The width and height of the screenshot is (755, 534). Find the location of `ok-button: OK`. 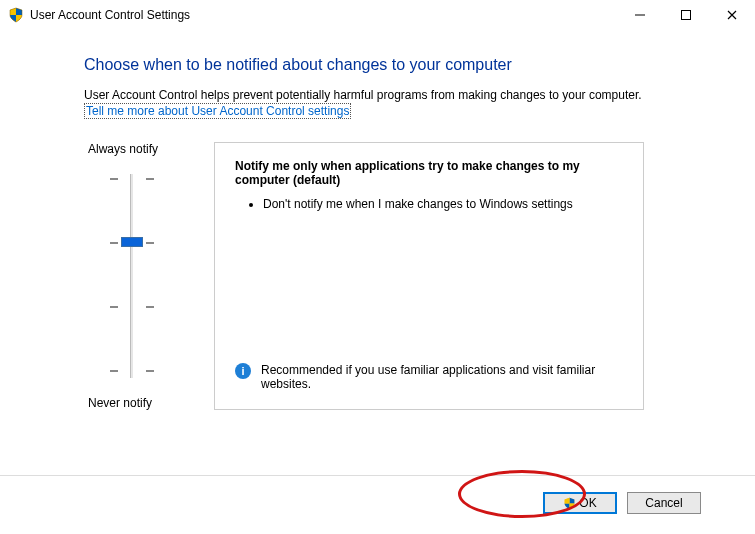

ok-button: OK is located at coordinates (580, 503).